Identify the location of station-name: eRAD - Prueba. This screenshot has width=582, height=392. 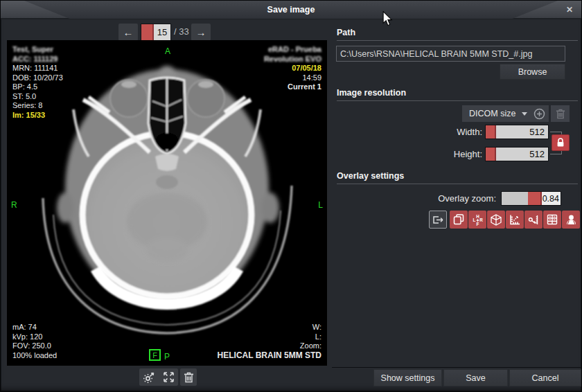
(292, 50).